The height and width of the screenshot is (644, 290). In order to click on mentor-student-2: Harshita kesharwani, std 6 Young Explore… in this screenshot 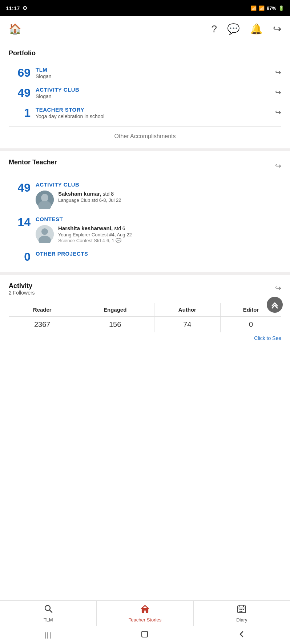, I will do `click(158, 234)`.